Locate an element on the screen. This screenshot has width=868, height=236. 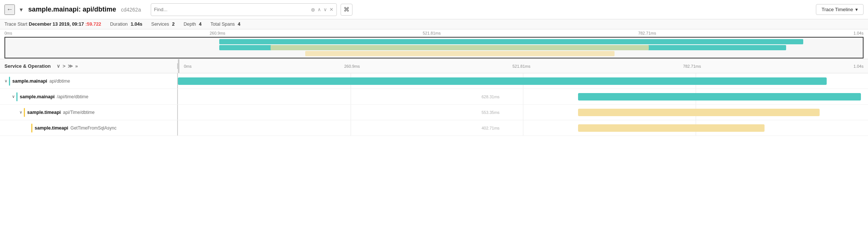
header-service: sample.mainapi: is located at coordinates (54, 9).